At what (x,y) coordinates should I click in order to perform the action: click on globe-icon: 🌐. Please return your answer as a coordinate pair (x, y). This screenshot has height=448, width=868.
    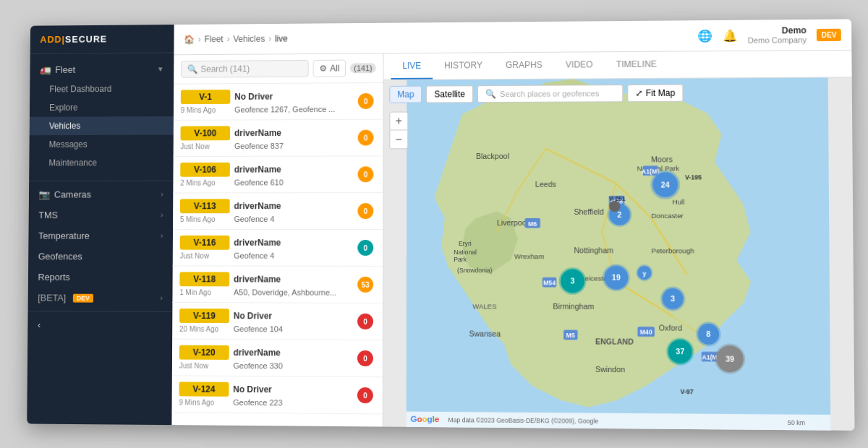
    Looking at the image, I should click on (705, 36).